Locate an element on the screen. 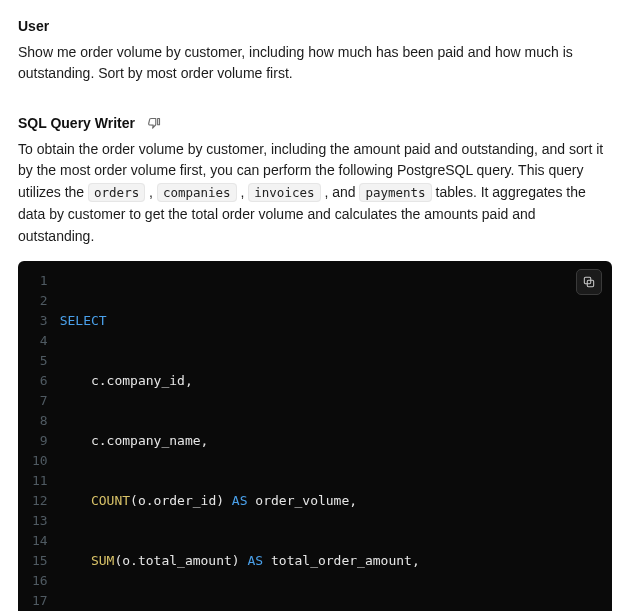 Image resolution: width=630 pixels, height=611 pixels. user-turn: User Show me order volume by customer, i… is located at coordinates (315, 50).